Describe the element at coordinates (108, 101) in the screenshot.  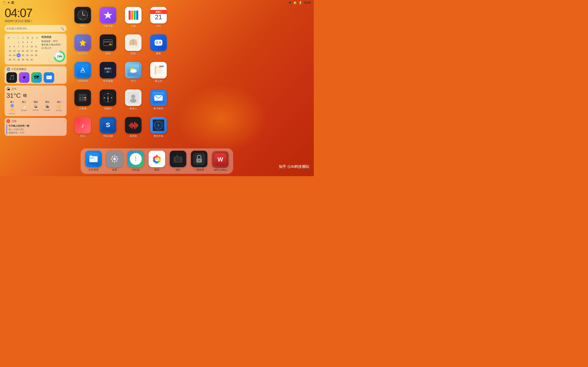
I see `svg-text: S` at that location.